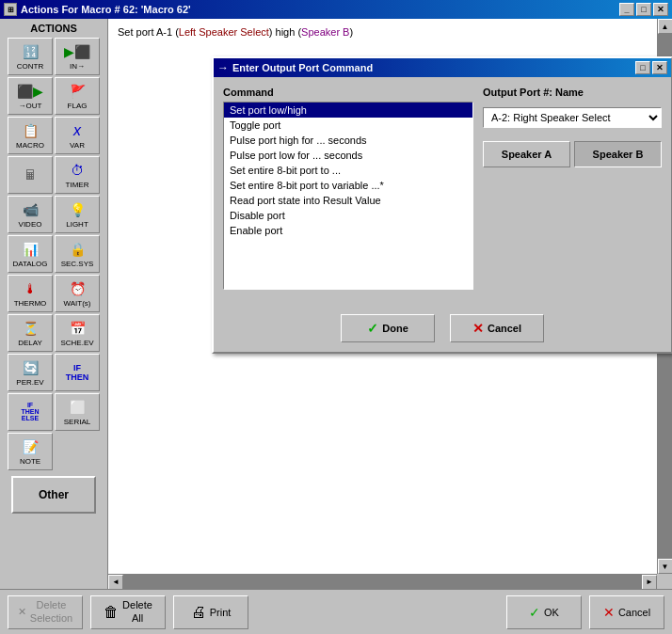  What do you see at coordinates (442, 68) in the screenshot?
I see `dialog-title-bar: → Enter Output Port Command □ ✕` at bounding box center [442, 68].